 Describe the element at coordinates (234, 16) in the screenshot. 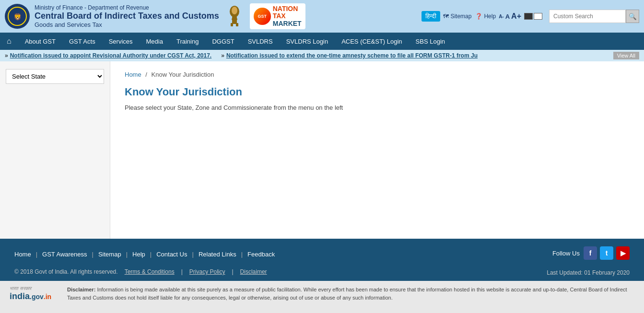

I see `lion-emblem` at that location.